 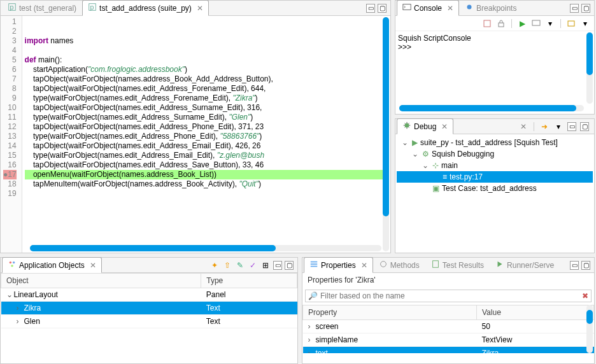 What do you see at coordinates (253, 265) in the screenshot?
I see `verify-icon: ✓` at bounding box center [253, 265].